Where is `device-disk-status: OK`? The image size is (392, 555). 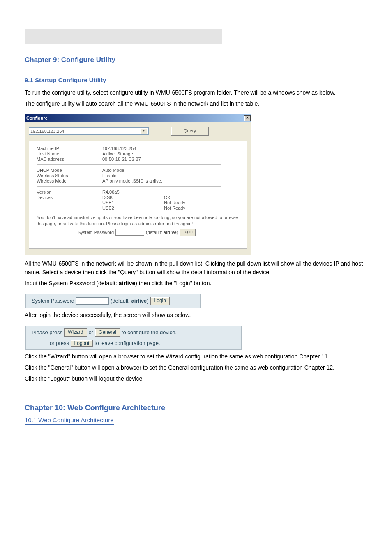 device-disk-status: OK is located at coordinates (193, 197).